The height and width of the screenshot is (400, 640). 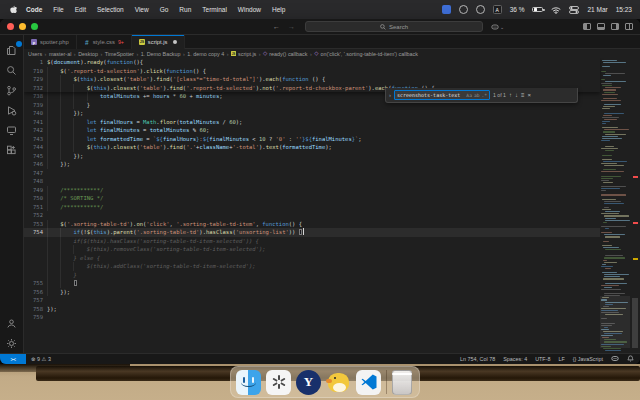 I want to click on dock-icon-y: Y, so click(x=308, y=382).